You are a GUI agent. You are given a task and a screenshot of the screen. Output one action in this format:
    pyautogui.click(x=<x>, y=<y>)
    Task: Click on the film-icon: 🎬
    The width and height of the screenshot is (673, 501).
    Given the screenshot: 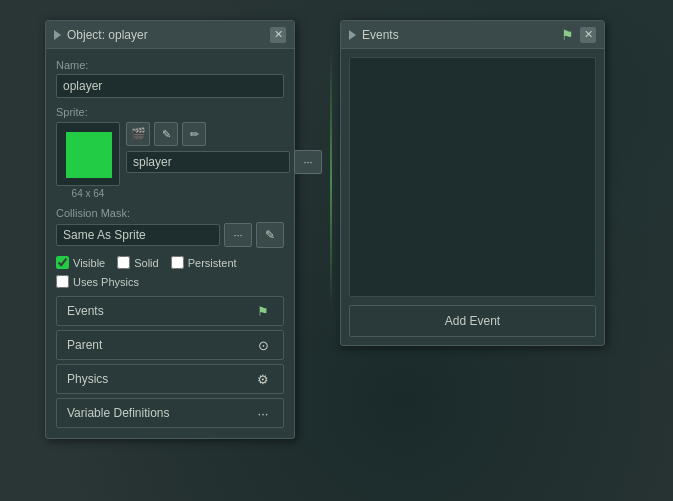 What is the action you would take?
    pyautogui.click(x=138, y=134)
    